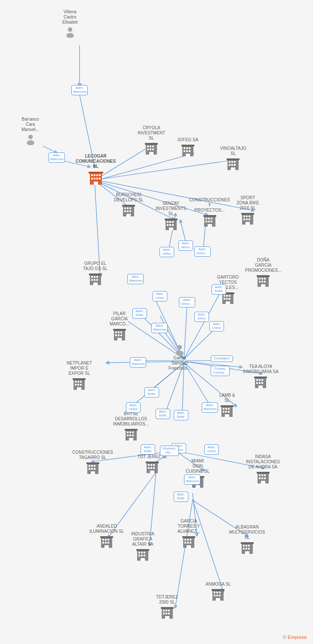 The height and width of the screenshot is (644, 313). What do you see at coordinates (220, 371) in the screenshot?
I see `badge-consej-1: Consej.Consej....` at bounding box center [220, 371].